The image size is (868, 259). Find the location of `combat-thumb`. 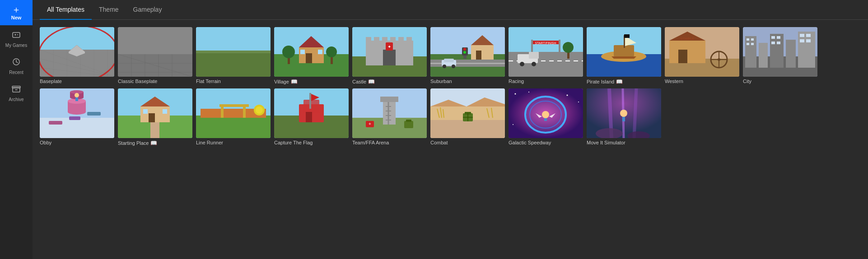

combat-thumb is located at coordinates (468, 113).